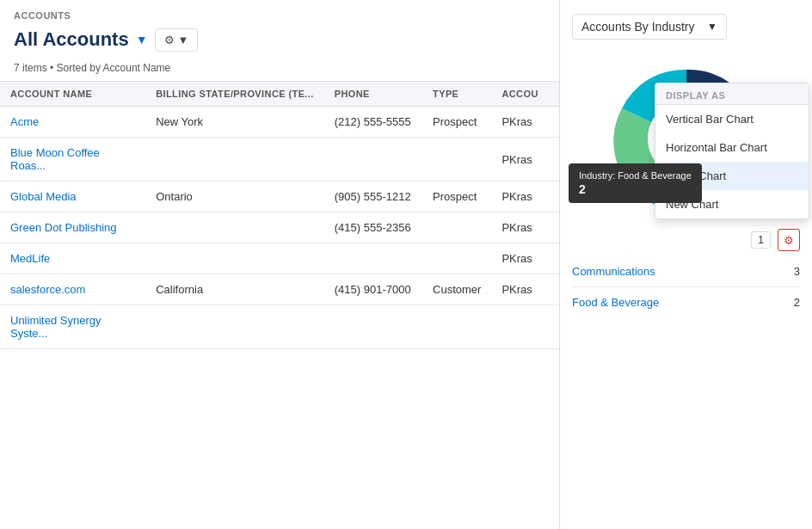 This screenshot has width=812, height=529. I want to click on legend-label-communications: Communications, so click(614, 272).